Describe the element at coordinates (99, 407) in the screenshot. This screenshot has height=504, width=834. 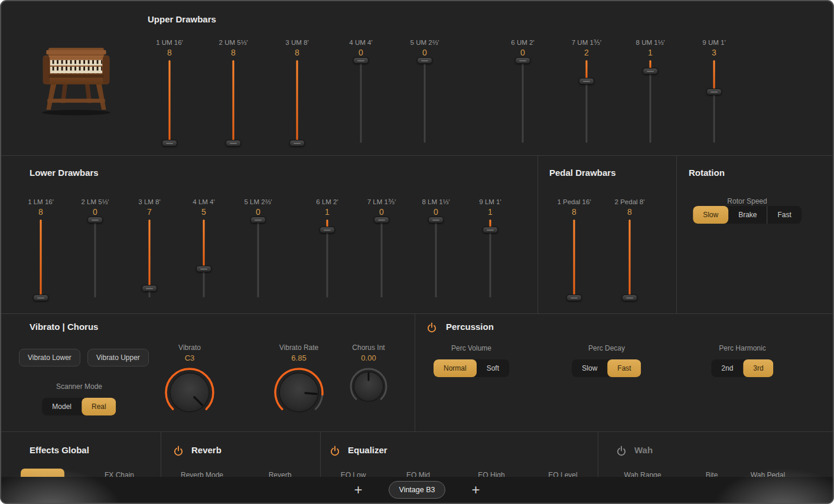
I see `scanner-real-button: Real` at that location.